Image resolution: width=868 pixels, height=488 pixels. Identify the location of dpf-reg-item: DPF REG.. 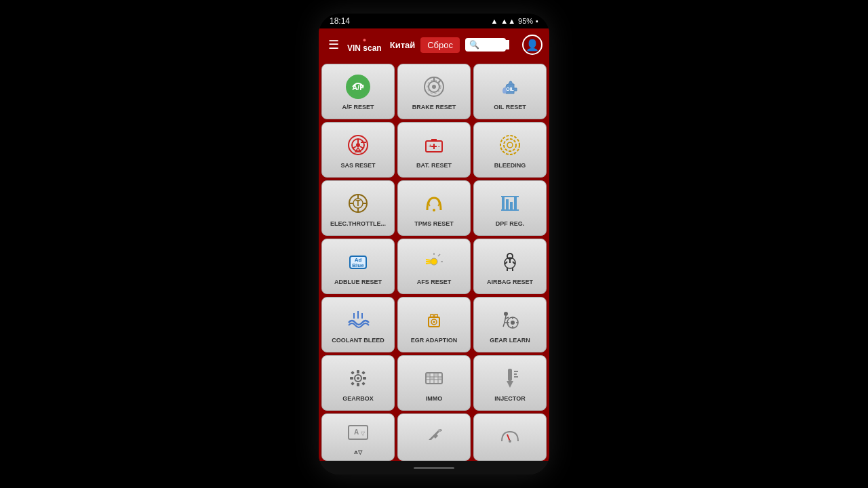
(510, 208).